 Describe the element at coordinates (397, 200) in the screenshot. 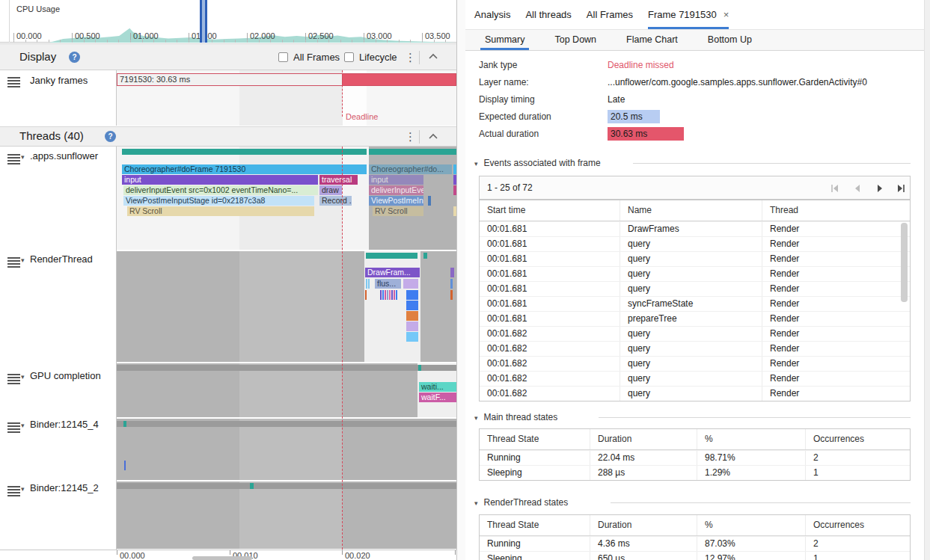

I see `trace-span-viewpost-next: ViewPostImeInp...` at that location.